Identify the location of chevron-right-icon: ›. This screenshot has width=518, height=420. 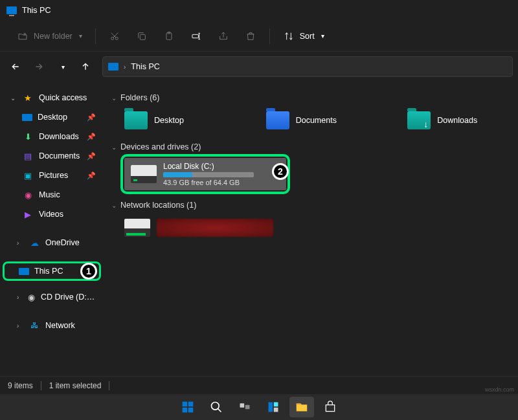
(20, 326).